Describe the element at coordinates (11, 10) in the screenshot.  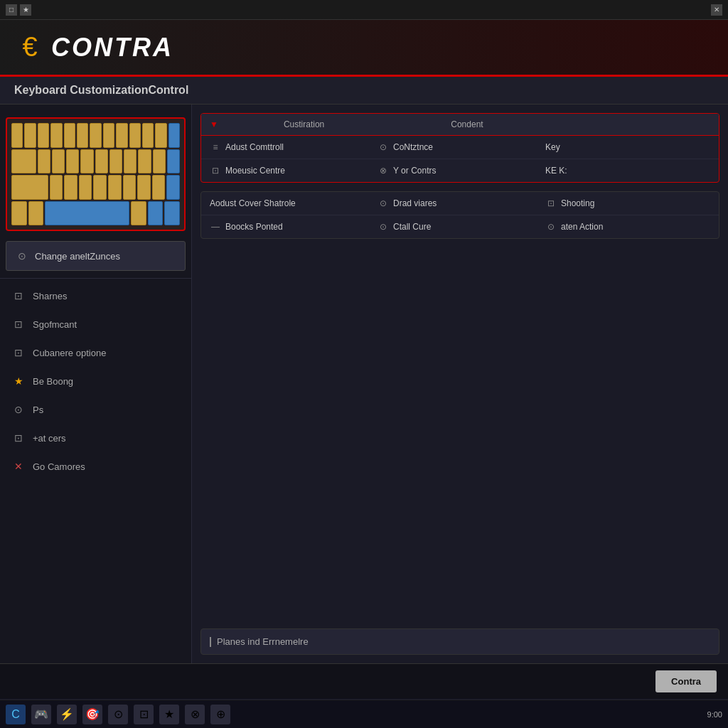
I see `minimize-button: □` at that location.